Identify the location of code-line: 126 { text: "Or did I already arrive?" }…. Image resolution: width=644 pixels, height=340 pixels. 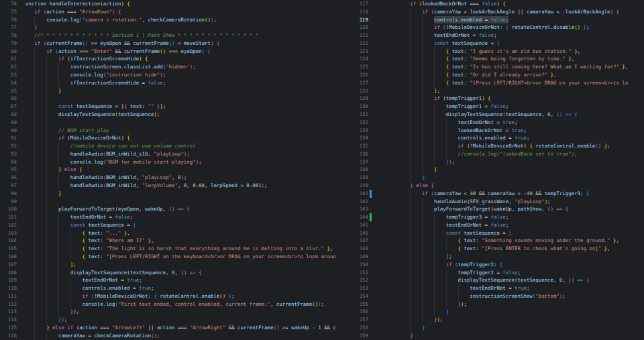
(498, 75).